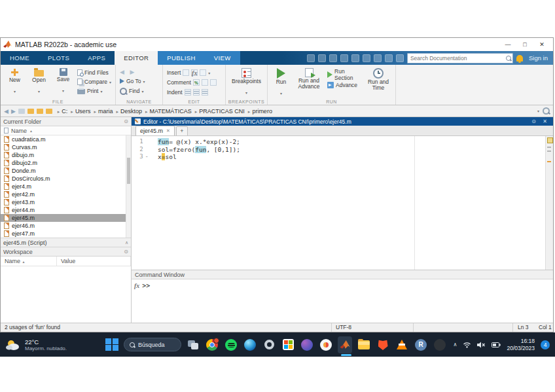 This screenshot has width=555, height=392. What do you see at coordinates (345, 345) in the screenshot?
I see `matlab-taskbar-icon` at bounding box center [345, 345].